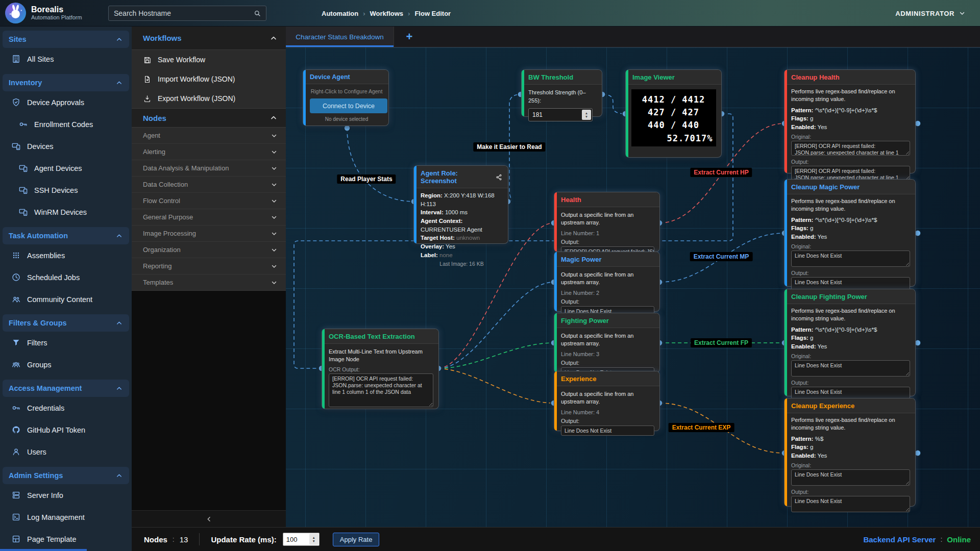 This screenshot has width=980, height=551. I want to click on sidebar-item-assemblies: Assemblies, so click(66, 255).